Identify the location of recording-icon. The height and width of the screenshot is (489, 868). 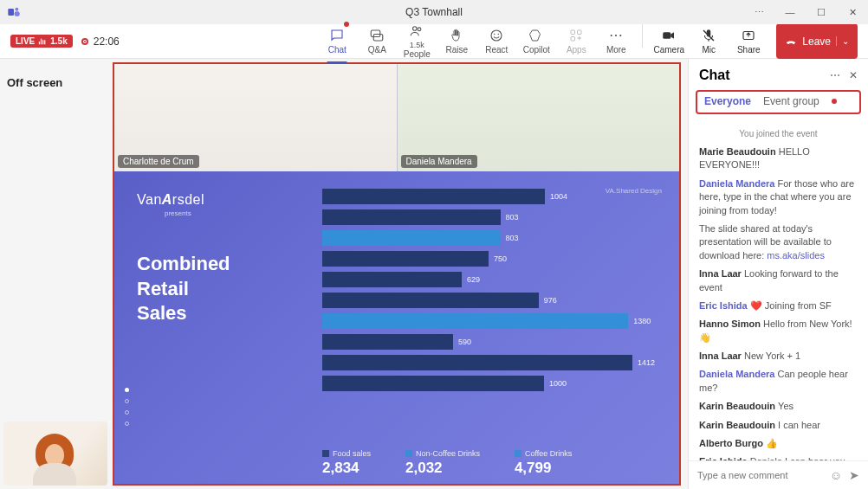
(85, 42).